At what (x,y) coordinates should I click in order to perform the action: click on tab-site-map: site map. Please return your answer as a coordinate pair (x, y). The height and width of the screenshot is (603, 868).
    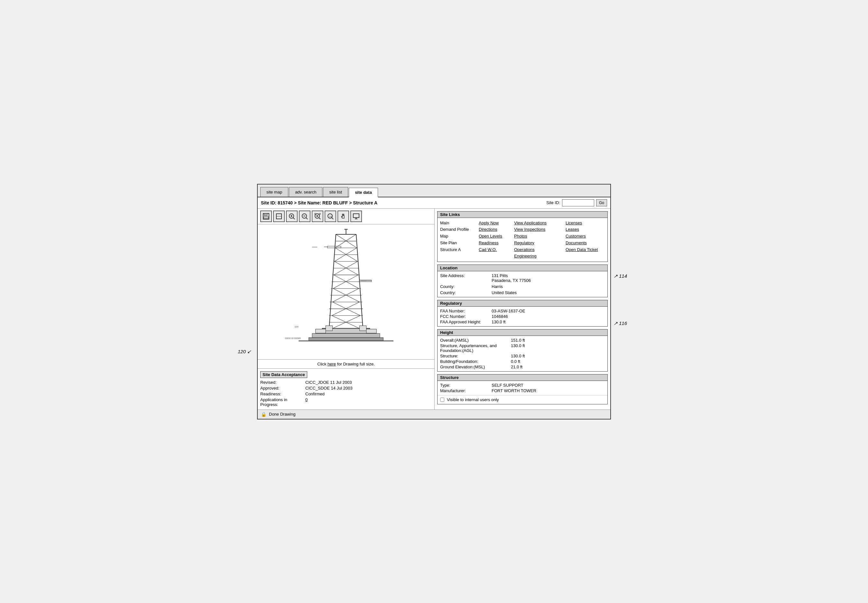
    Looking at the image, I should click on (274, 192).